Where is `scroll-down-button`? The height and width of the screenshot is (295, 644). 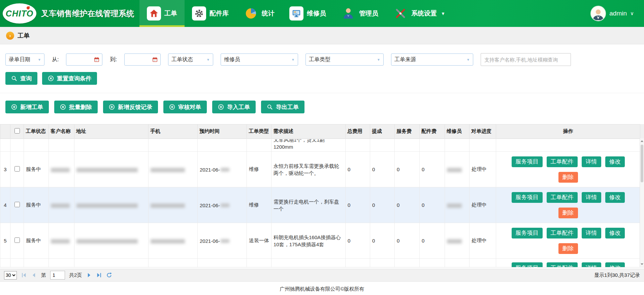 scroll-down-button is located at coordinates (642, 264).